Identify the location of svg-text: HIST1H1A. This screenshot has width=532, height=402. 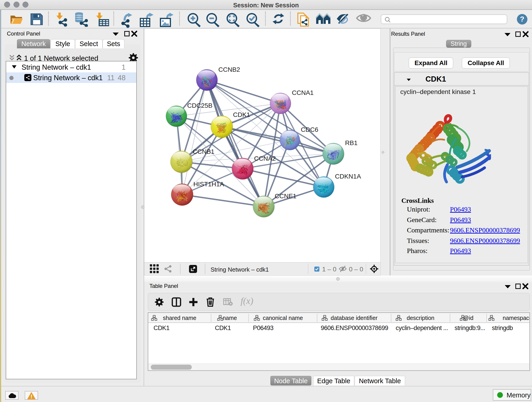
(209, 184).